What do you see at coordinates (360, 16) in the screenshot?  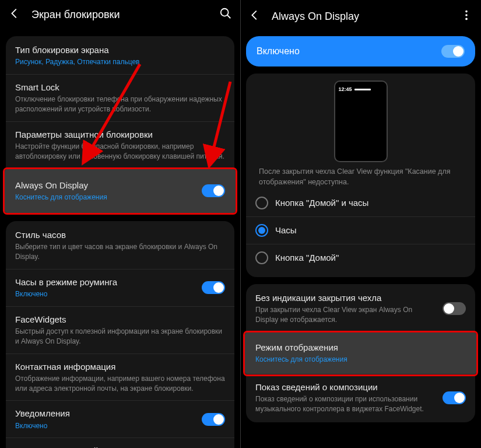 I see `page-title-aod: Always On Display` at bounding box center [360, 16].